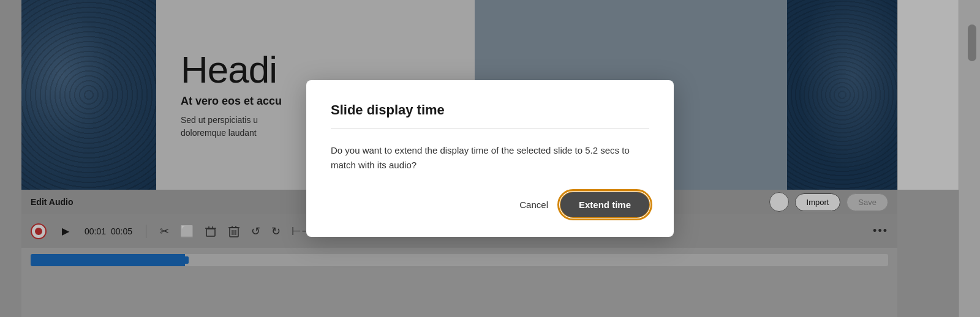  What do you see at coordinates (490, 204) in the screenshot?
I see `modal-footer: Cancel Extend time` at bounding box center [490, 204].